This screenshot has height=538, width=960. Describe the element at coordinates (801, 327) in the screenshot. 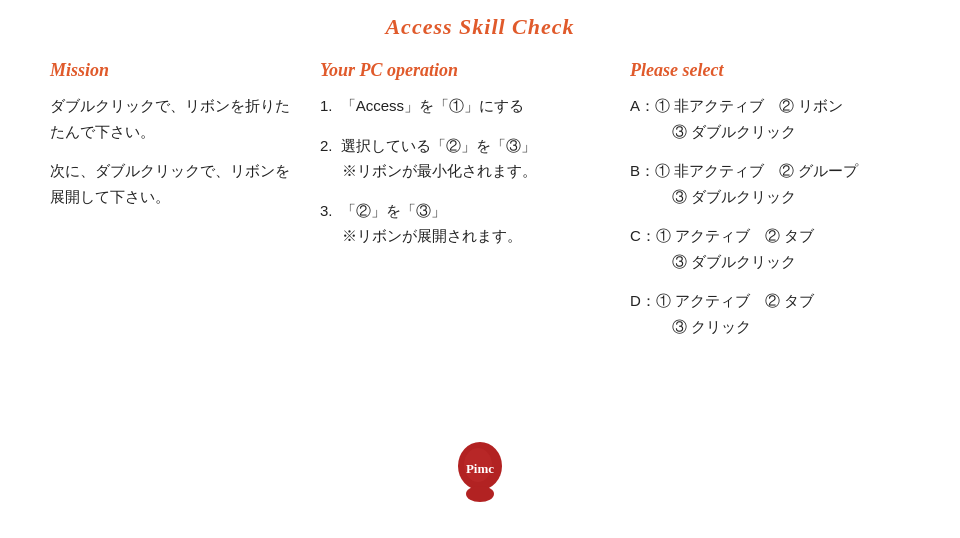

I see `select-option-d-sub: ③ クリック` at that location.